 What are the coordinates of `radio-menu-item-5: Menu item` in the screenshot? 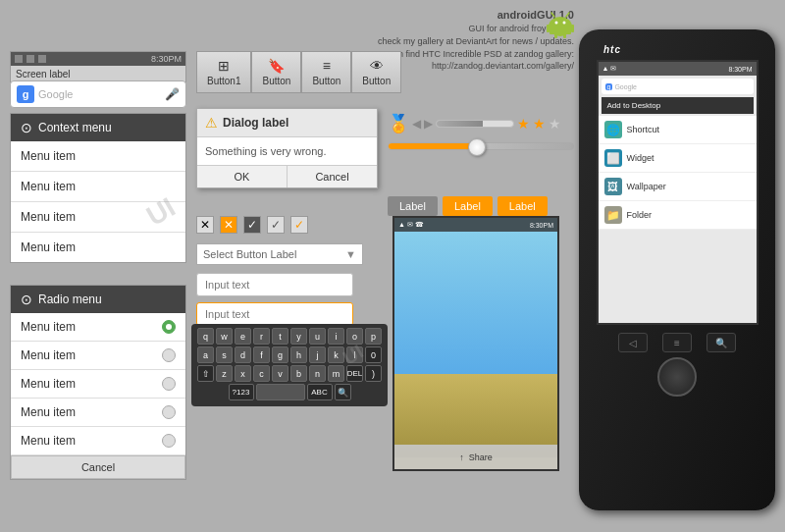 It's located at (98, 442).